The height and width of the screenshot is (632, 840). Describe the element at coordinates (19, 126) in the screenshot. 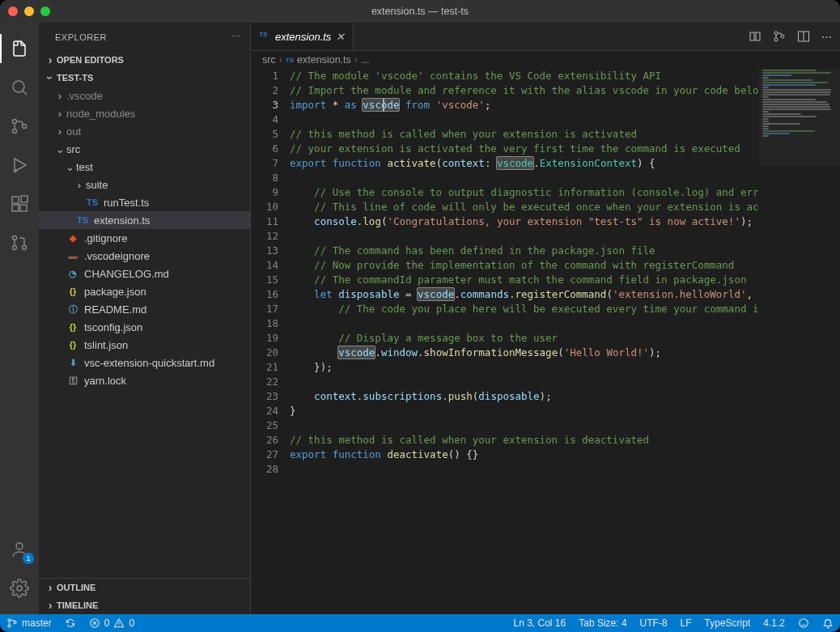

I see `activity-scm-icon` at that location.